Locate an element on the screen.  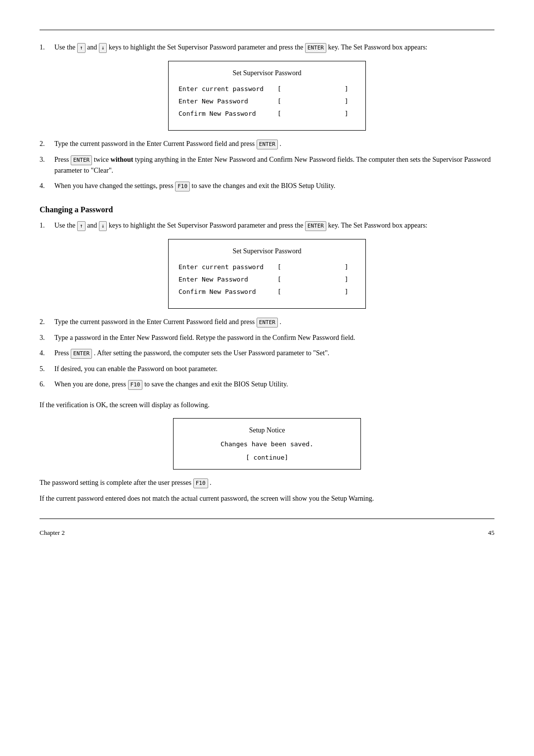
password-field-3-close: ] is located at coordinates (347, 114).